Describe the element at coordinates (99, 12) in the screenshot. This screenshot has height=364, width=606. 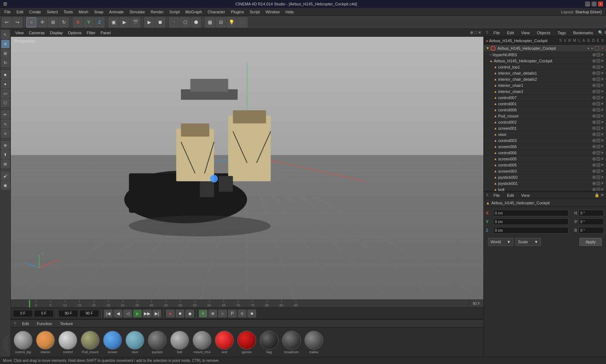
I see `menu-snap: Snap` at that location.